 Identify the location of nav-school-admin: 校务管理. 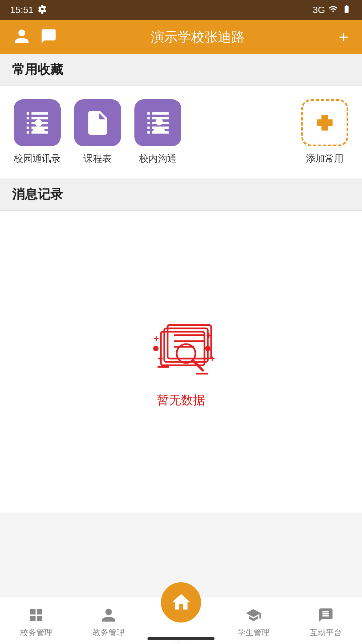
(36, 621).